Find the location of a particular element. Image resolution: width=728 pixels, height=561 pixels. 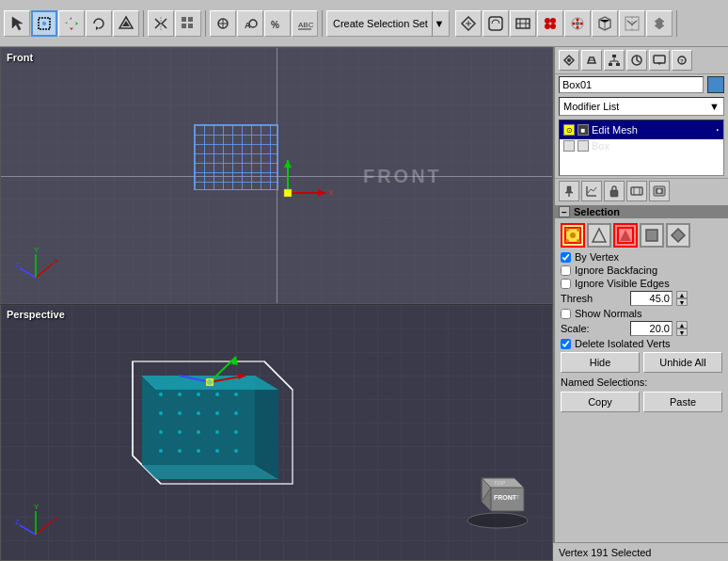

modifier-item-box: Box is located at coordinates (641, 146).